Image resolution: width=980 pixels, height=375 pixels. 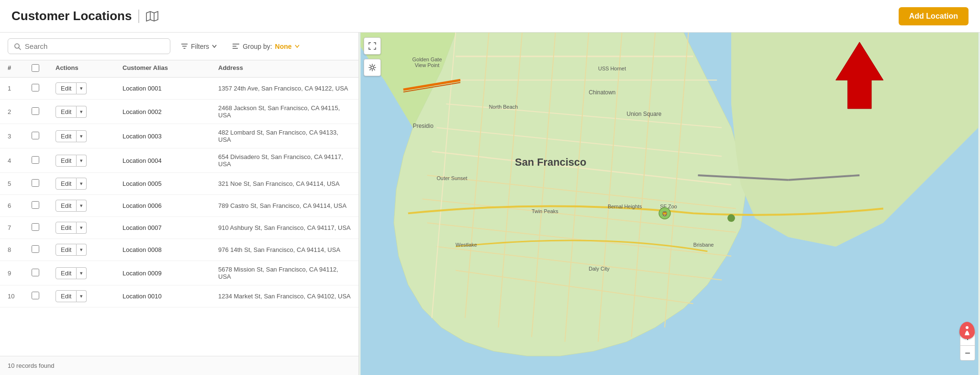 What do you see at coordinates (967, 330) in the screenshot?
I see `street-view-pegman` at bounding box center [967, 330].